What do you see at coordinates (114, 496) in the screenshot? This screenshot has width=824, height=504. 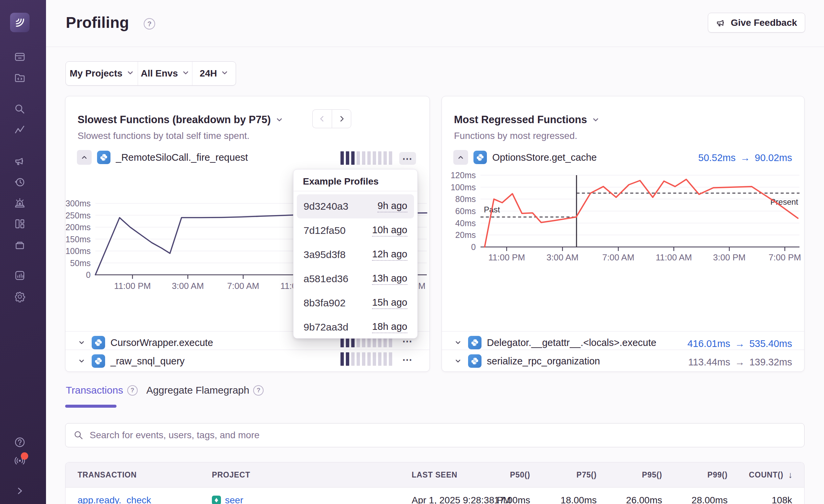 I see `transaction-link: app.ready._check` at bounding box center [114, 496].